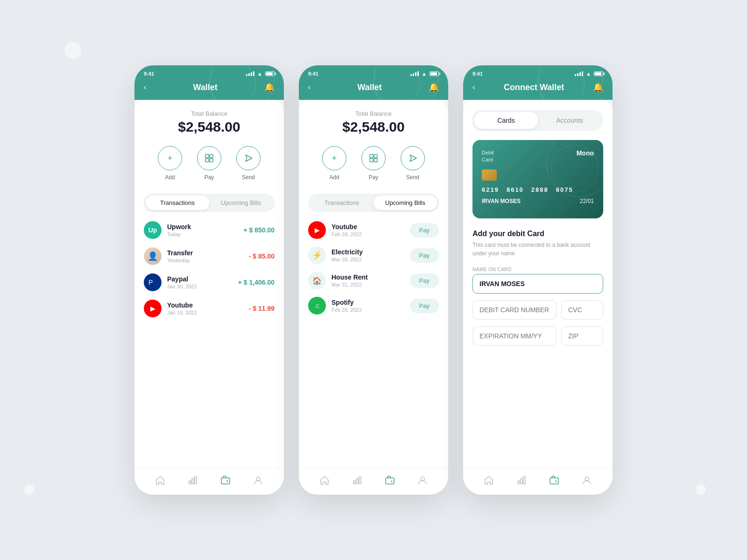 The image size is (747, 560). What do you see at coordinates (490, 189) in the screenshot?
I see `card-group-1: 6219` at bounding box center [490, 189].